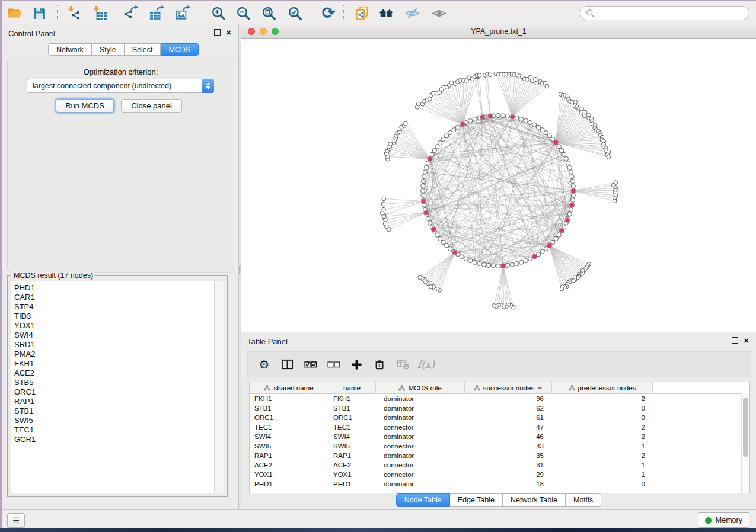 This screenshot has width=756, height=532. I want to click on close-table-panel-icon: ×, so click(746, 340).